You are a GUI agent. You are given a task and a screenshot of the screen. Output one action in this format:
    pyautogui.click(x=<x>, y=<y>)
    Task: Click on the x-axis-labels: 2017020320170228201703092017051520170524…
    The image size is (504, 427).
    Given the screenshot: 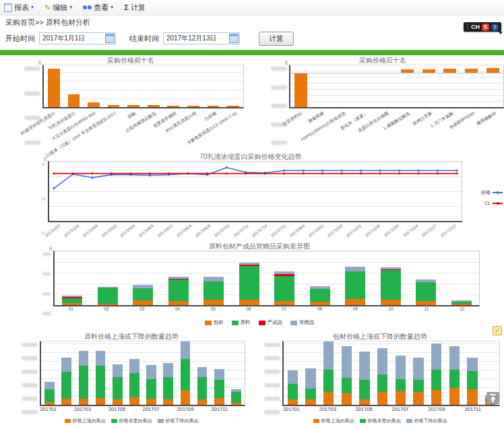 What is the action you would take?
    pyautogui.click(x=255, y=229)
    